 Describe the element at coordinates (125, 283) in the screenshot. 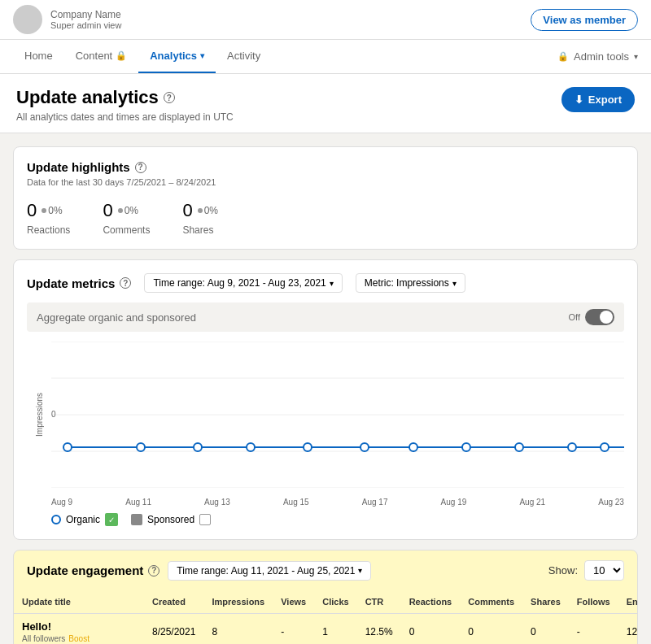

I see `metrics-info-icon: ?` at that location.